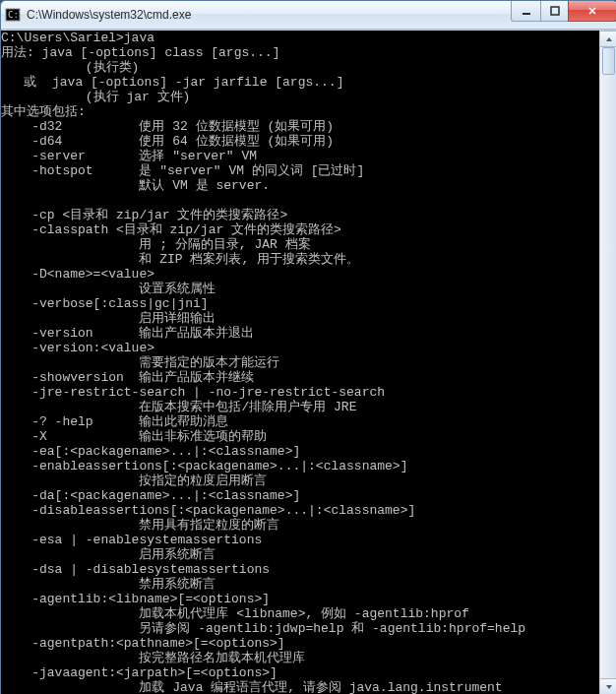 This screenshot has height=694, width=616. I want to click on vertical-scrollbar, so click(608, 362).